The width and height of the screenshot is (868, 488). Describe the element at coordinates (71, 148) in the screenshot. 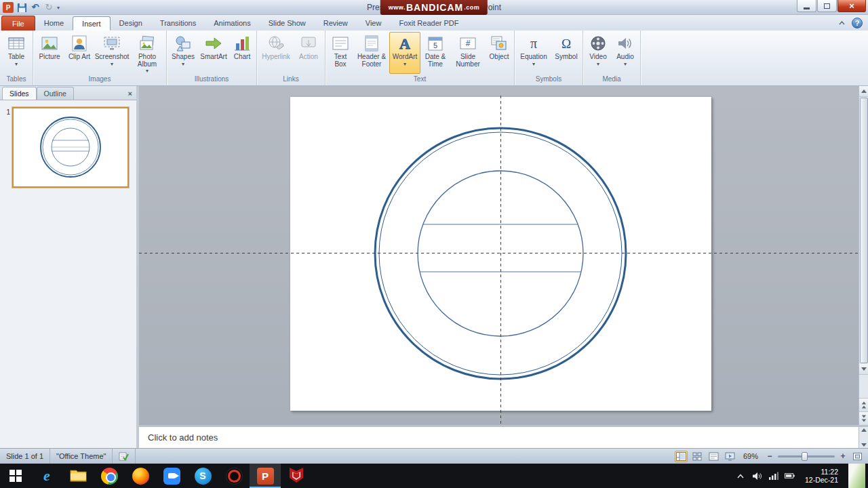

I see `slide-thumbnail` at that location.